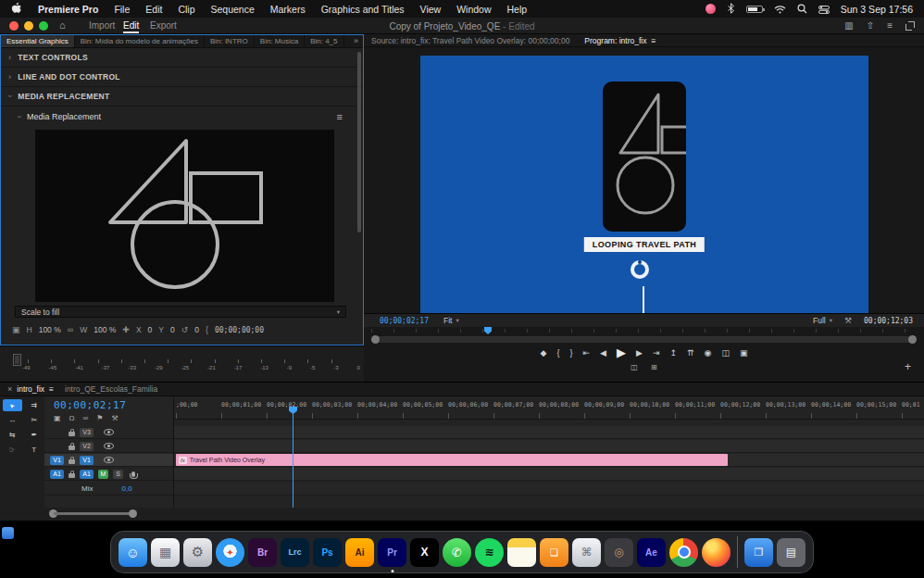  What do you see at coordinates (549, 474) in the screenshot?
I see `track-lane-a1` at bounding box center [549, 474].